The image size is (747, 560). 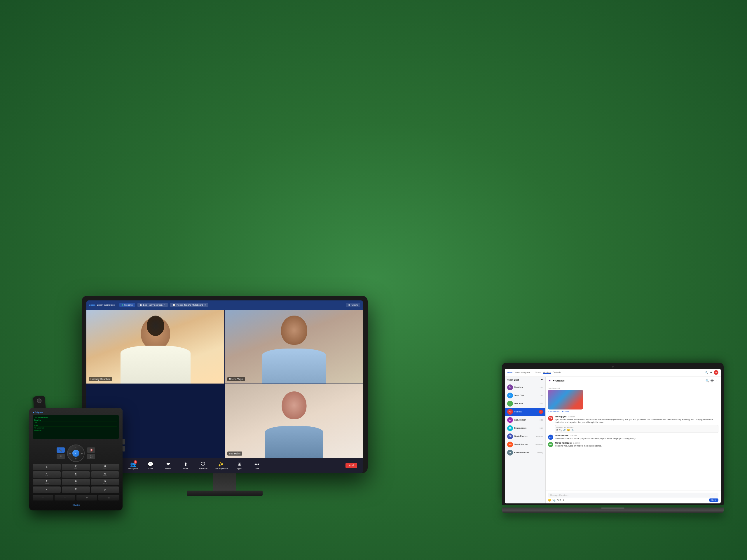 What do you see at coordinates (203, 466) in the screenshot?
I see `host-tools-button: 🛡 Host tools` at bounding box center [203, 466].